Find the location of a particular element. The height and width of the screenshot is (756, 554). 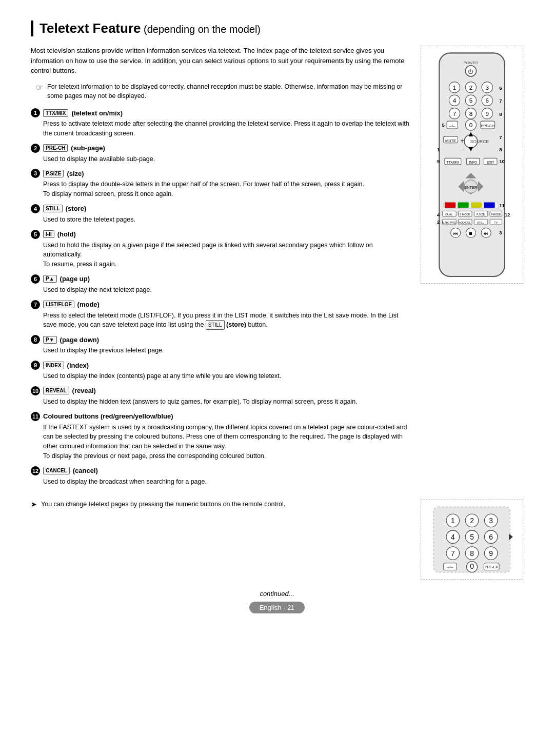

svg-text: POWER is located at coordinates (471, 63).